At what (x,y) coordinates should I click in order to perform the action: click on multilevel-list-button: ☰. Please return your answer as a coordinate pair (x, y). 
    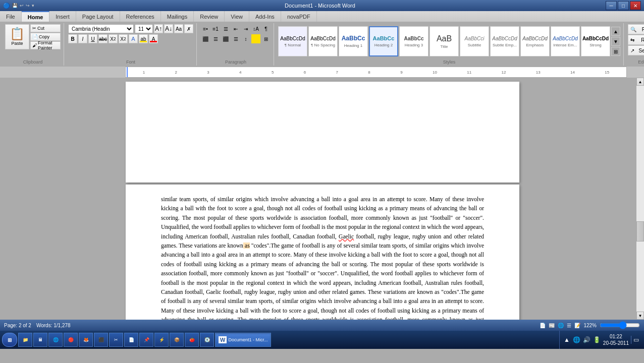
    Looking at the image, I should click on (226, 29).